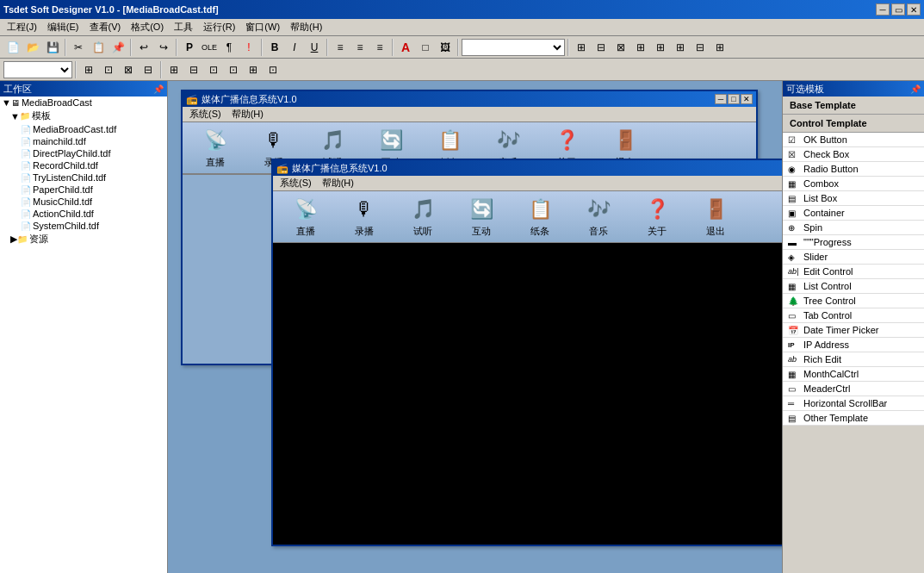  What do you see at coordinates (734, 99) in the screenshot?
I see `mdi-window1-maximize: □` at bounding box center [734, 99].